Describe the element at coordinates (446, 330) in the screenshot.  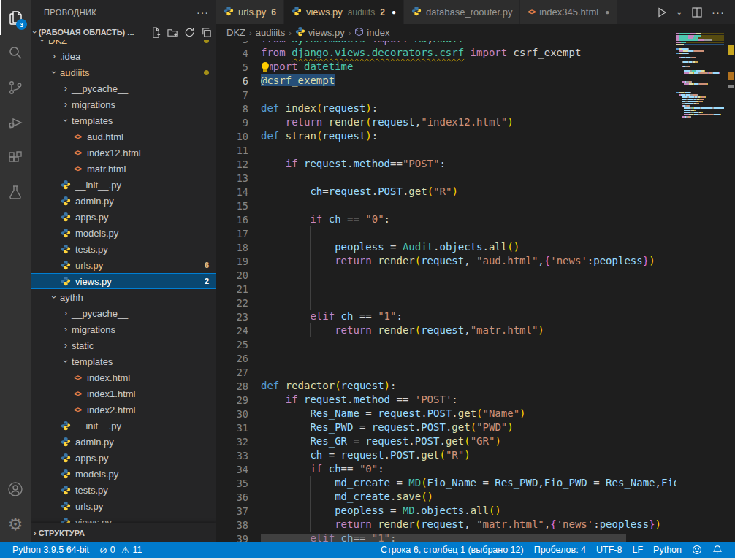
I see `code-line-24: 24 return render(request,"matr.html")` at that location.